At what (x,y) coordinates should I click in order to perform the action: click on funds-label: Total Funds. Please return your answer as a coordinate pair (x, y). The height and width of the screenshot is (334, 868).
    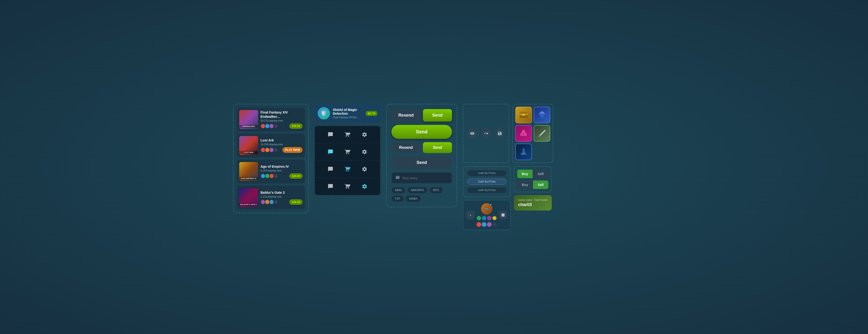
    Looking at the image, I should click on (541, 200).